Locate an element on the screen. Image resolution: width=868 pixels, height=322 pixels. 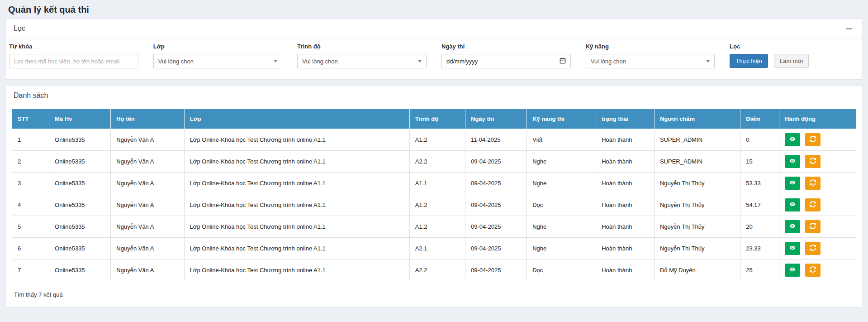
column-header: Ngày thi is located at coordinates (496, 119).